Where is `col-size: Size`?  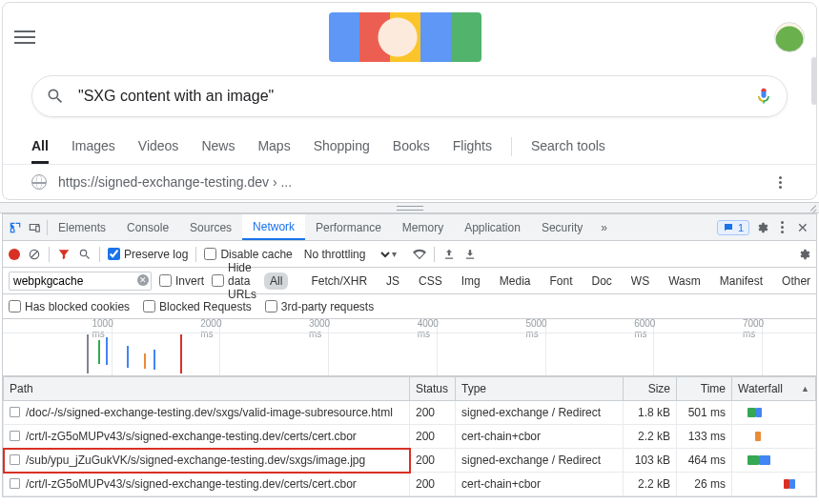 col-size: Size is located at coordinates (650, 389).